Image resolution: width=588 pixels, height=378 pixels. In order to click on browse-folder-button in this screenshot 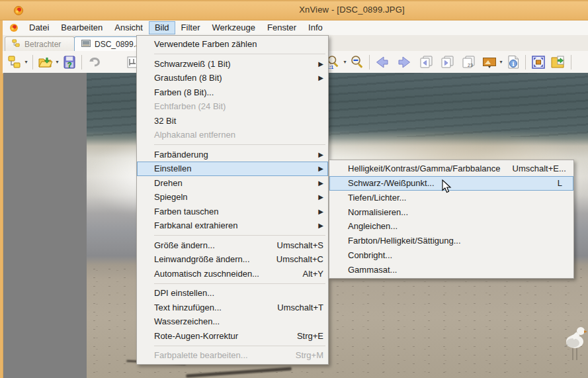, I will do `click(558, 62)`.